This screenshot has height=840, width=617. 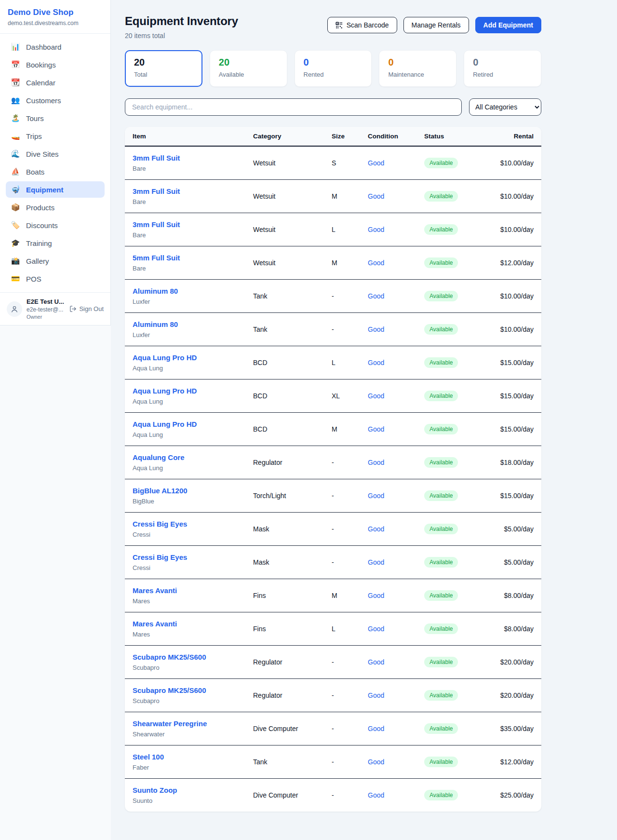 What do you see at coordinates (333, 330) in the screenshot?
I see `table-row: Aluminum 80 Luxfer Tank - Good Available…` at bounding box center [333, 330].